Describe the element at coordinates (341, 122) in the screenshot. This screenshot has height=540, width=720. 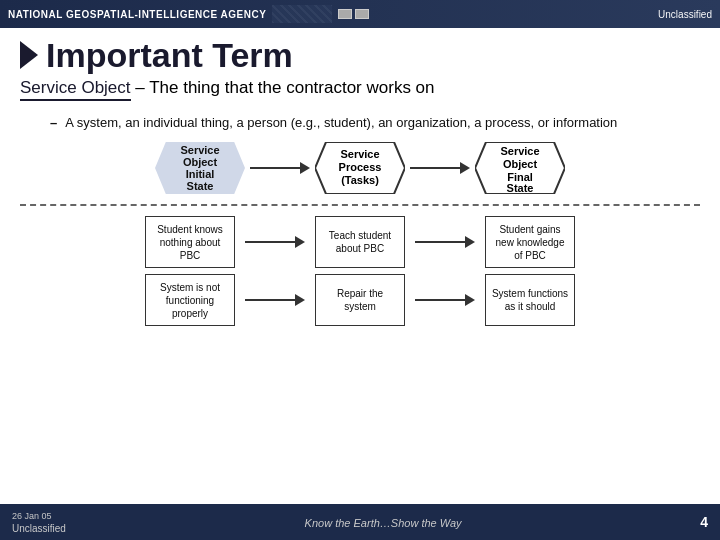
I see `bullet-text: A system, an individual thing, a person …` at that location.